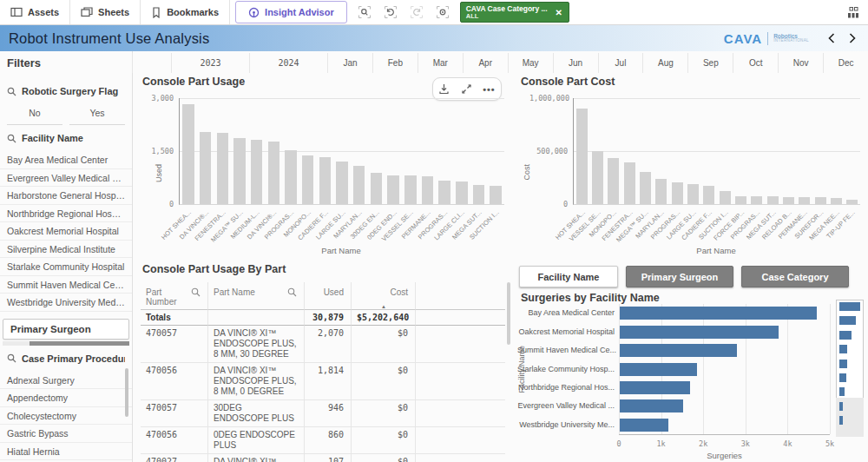 Image resolution: width=868 pixels, height=462 pixels. What do you see at coordinates (66, 231) in the screenshot?
I see `facility-filter-item: Oakcrest Memorial Hospital` at bounding box center [66, 231].